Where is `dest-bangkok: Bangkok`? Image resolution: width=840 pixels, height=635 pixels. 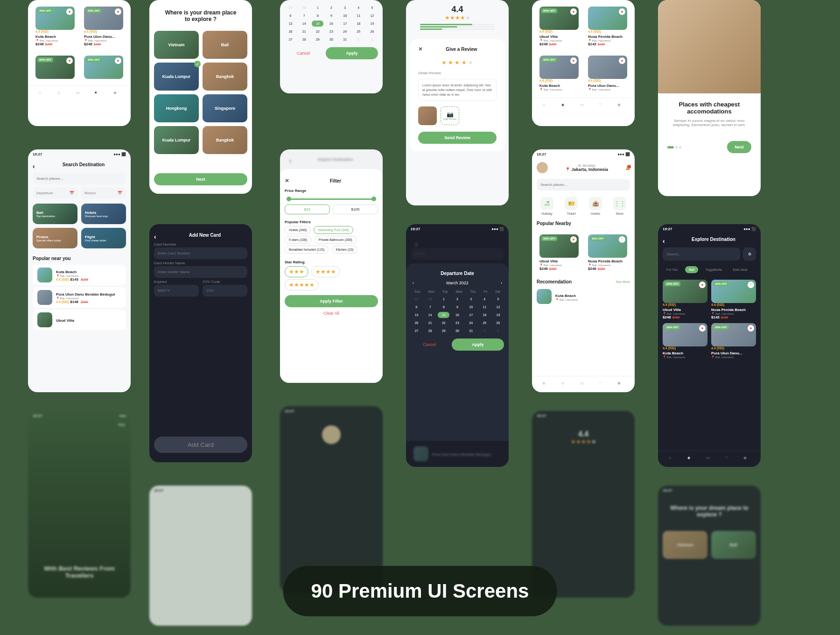
dest-bangkok: Bangkok is located at coordinates (225, 77).